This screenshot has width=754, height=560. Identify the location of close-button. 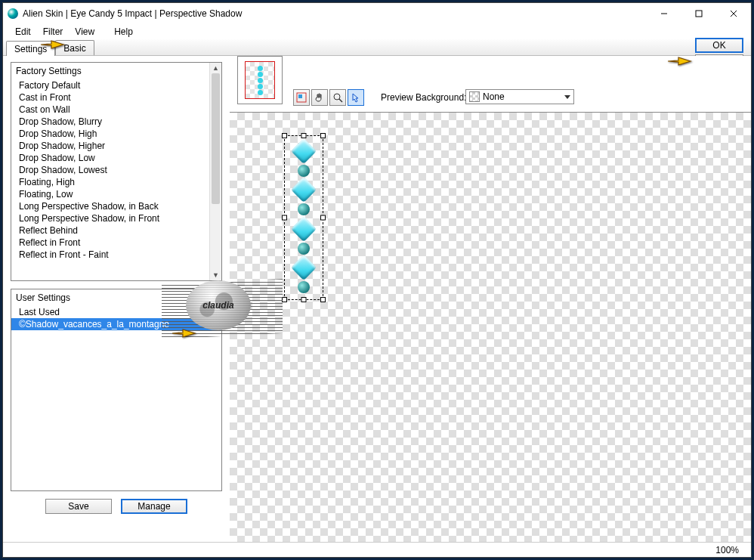
(734, 14).